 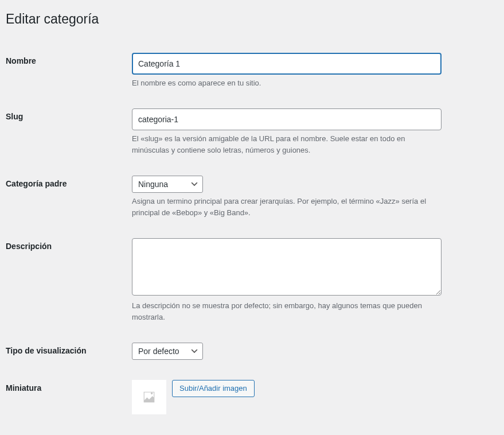 I want to click on image-placeholder-icon, so click(x=149, y=397).